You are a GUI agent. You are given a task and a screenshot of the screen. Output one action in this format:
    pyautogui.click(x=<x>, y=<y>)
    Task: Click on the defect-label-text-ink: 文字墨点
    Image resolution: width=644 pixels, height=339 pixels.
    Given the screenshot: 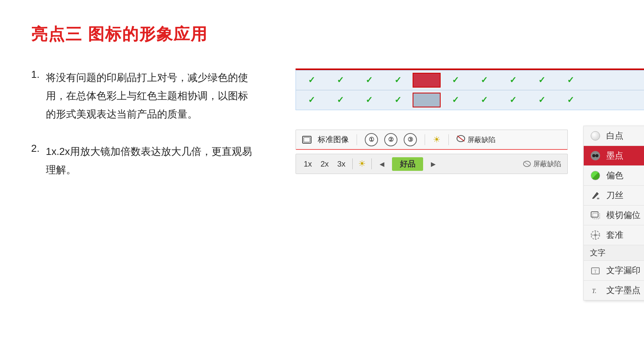 What is the action you would take?
    pyautogui.click(x=623, y=290)
    